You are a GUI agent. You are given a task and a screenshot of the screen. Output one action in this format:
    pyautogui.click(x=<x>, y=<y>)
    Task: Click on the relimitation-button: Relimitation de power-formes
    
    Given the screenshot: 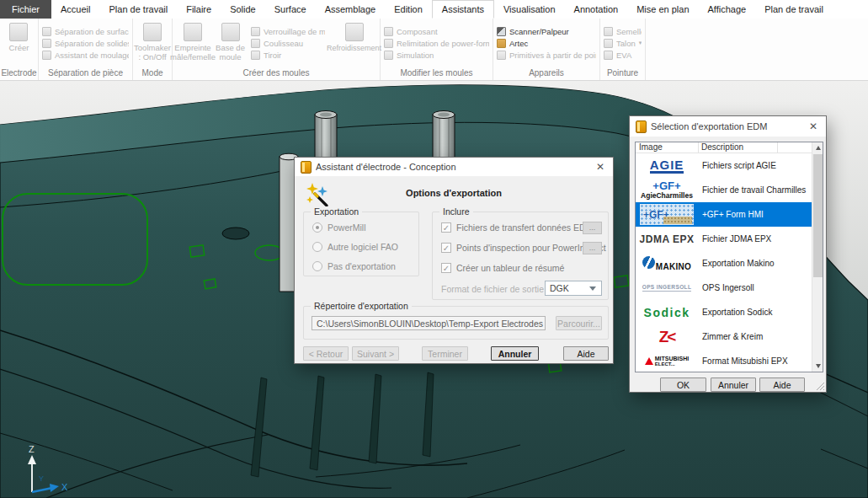 What is the action you would take?
    pyautogui.click(x=436, y=44)
    